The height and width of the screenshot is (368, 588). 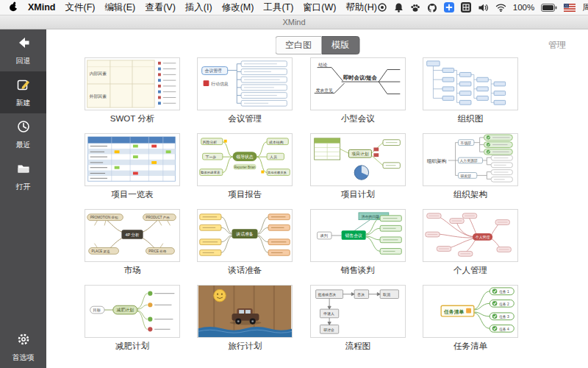 I want to click on svg-text: PROMOTION 促销, so click(x=104, y=218).